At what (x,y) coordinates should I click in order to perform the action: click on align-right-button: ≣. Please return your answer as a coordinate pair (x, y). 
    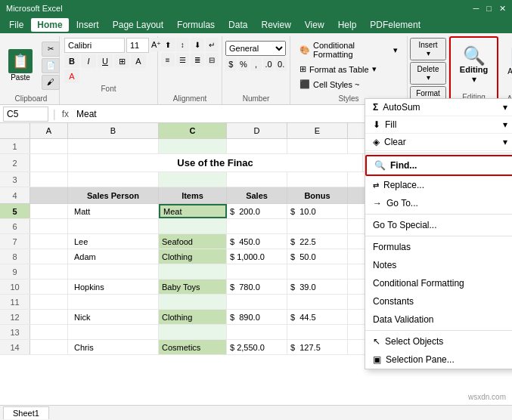
    Looking at the image, I should click on (197, 60).